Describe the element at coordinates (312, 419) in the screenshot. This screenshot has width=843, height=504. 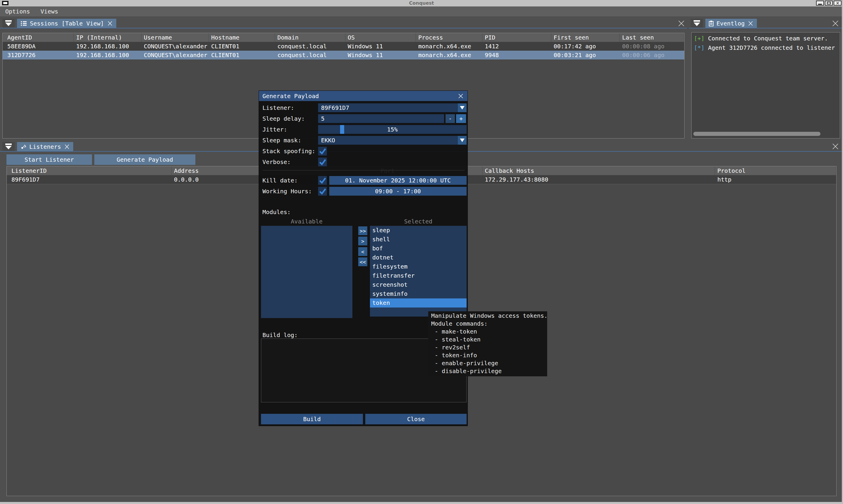
I see `build-button: Build` at that location.